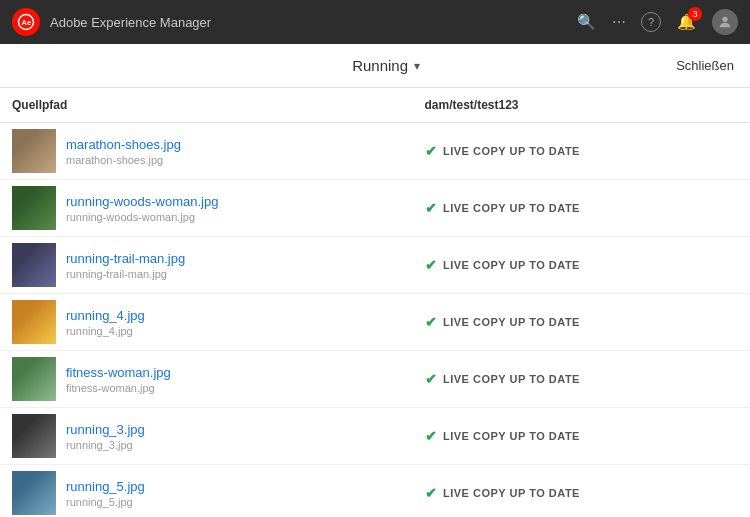 This screenshot has width=750, height=517. Describe the element at coordinates (142, 217) in the screenshot. I see `file-name-secondary: running-woods-woman.jpg` at that location.